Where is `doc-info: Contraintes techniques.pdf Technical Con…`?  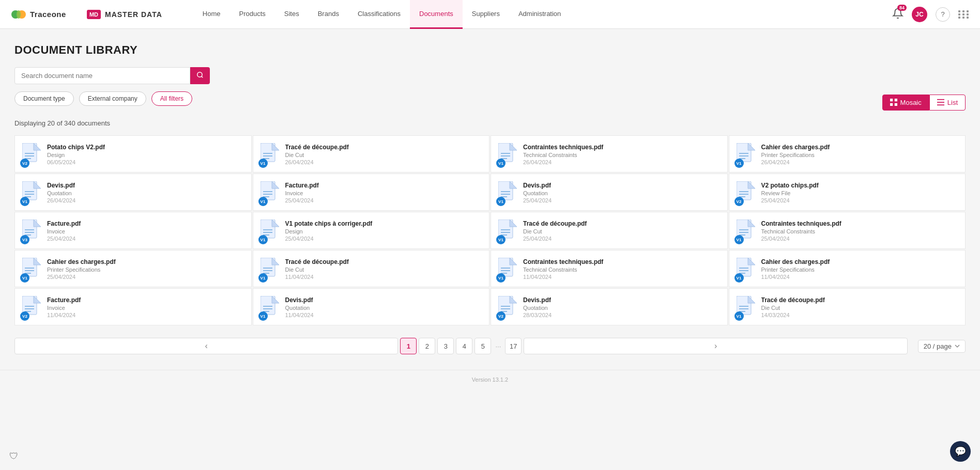
doc-info: Contraintes techniques.pdf Technical Con… is located at coordinates (621, 269).